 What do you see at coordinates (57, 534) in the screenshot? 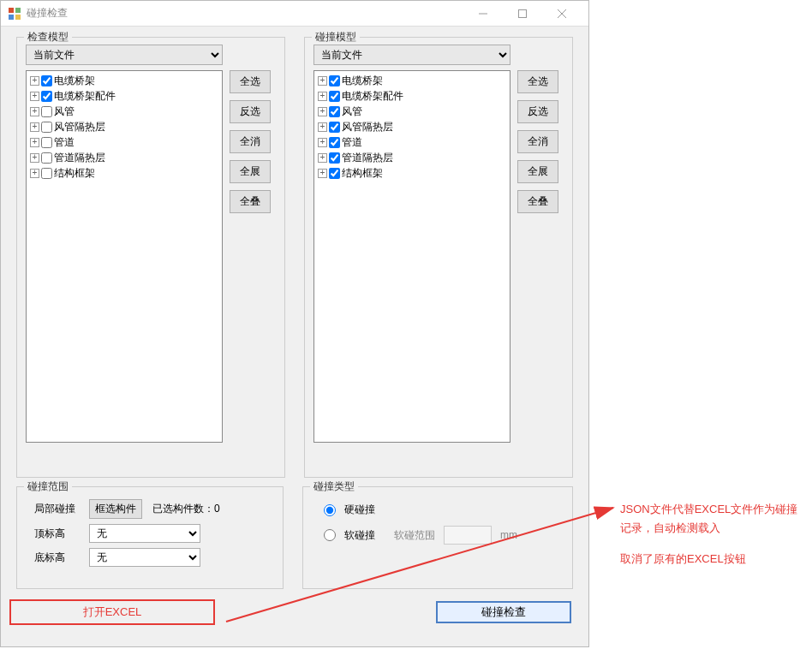
I see `top-elevation-label: 顶标高` at bounding box center [57, 534].